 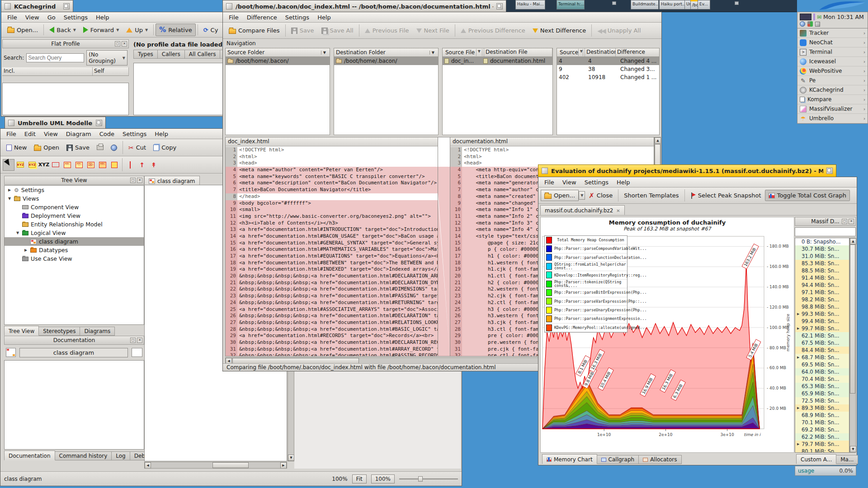 I want to click on snapshot-scrollbar: ▲ ▼, so click(x=853, y=345).